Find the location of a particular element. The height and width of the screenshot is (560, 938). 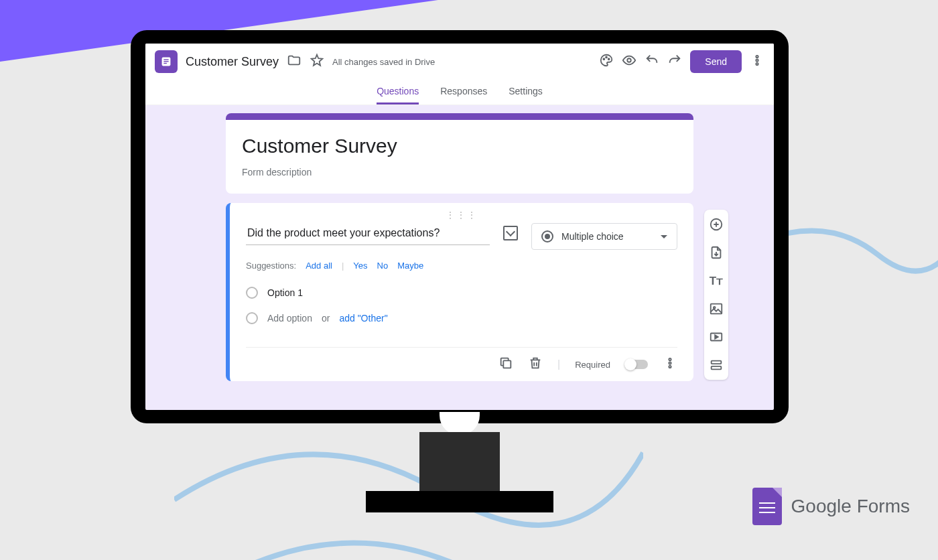

monitor-base is located at coordinates (460, 502).